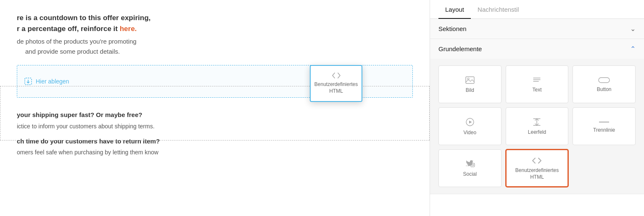  Describe the element at coordinates (537, 29) in the screenshot. I see `accordion-sektionen: Sektionen ⌄` at that location.